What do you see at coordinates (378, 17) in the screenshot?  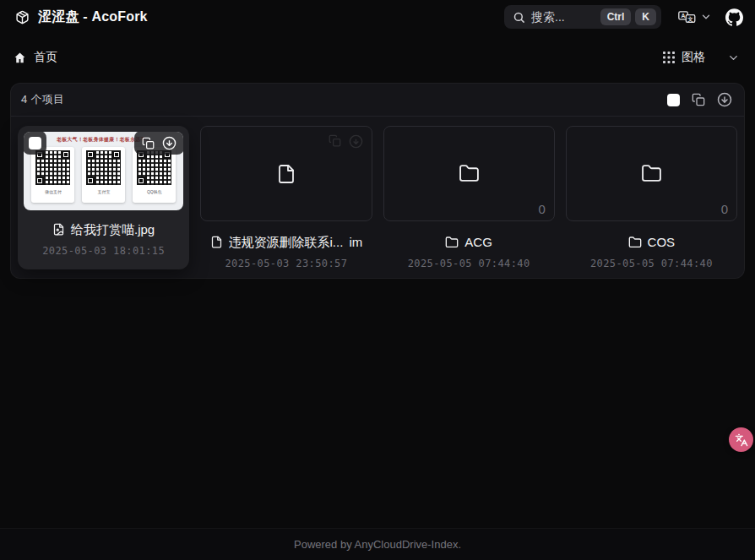 I see `top-bar: 涩涩盘 - AcoFork Ctrl K A 文` at bounding box center [378, 17].